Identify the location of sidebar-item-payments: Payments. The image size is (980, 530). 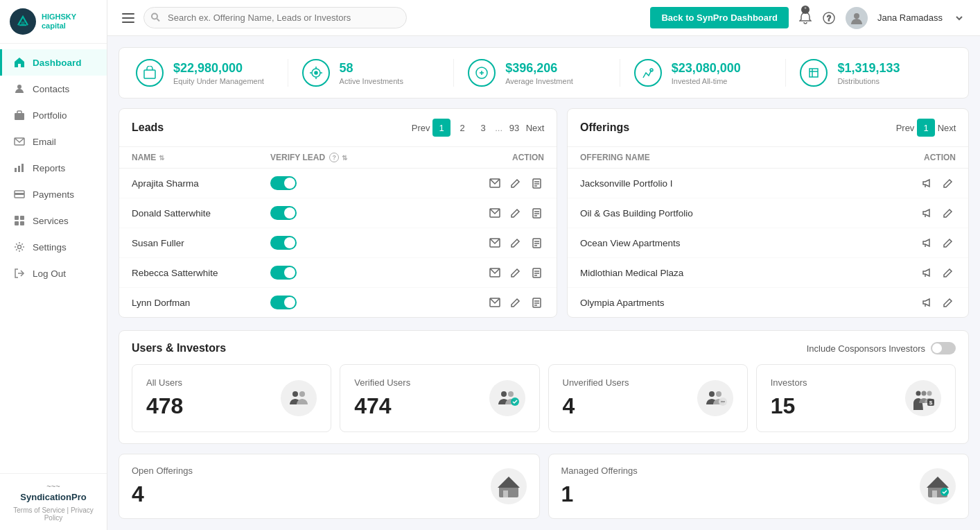
(53, 194).